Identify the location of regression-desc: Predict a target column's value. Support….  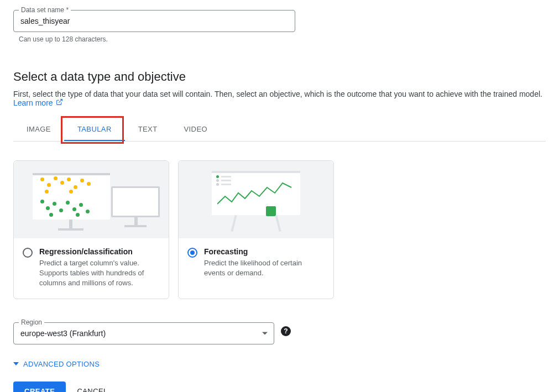
(100, 273).